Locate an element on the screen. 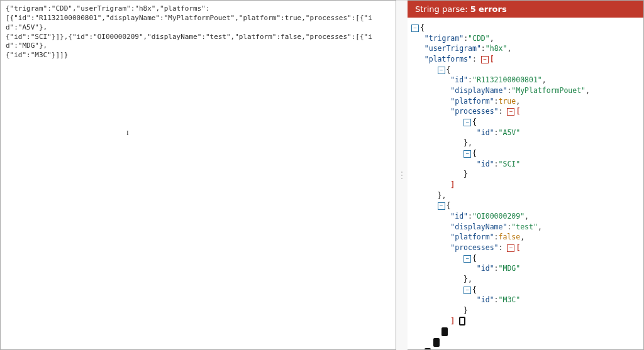 The height and width of the screenshot is (350, 644). val-p0-pr1: SCI is located at coordinates (509, 164).